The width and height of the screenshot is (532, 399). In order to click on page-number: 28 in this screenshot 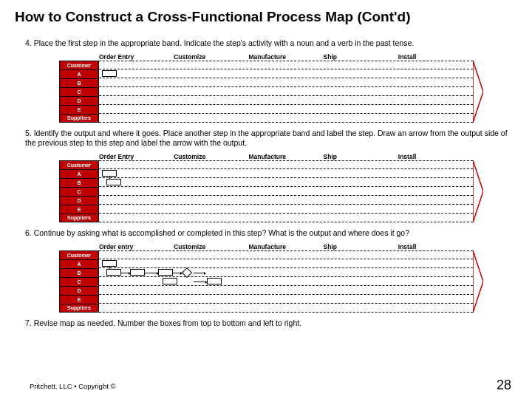, I will do `click(504, 386)`.